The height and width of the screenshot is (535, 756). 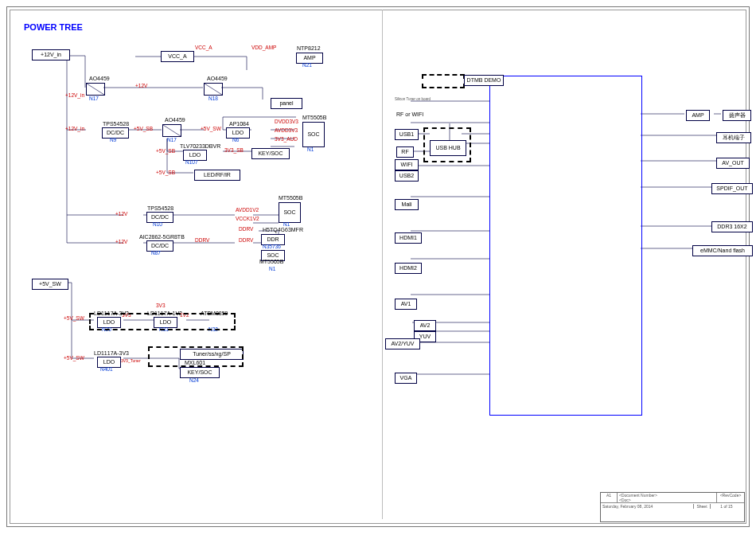 What do you see at coordinates (407, 135) in the screenshot?
I see `block-usb1: USB1` at bounding box center [407, 135].